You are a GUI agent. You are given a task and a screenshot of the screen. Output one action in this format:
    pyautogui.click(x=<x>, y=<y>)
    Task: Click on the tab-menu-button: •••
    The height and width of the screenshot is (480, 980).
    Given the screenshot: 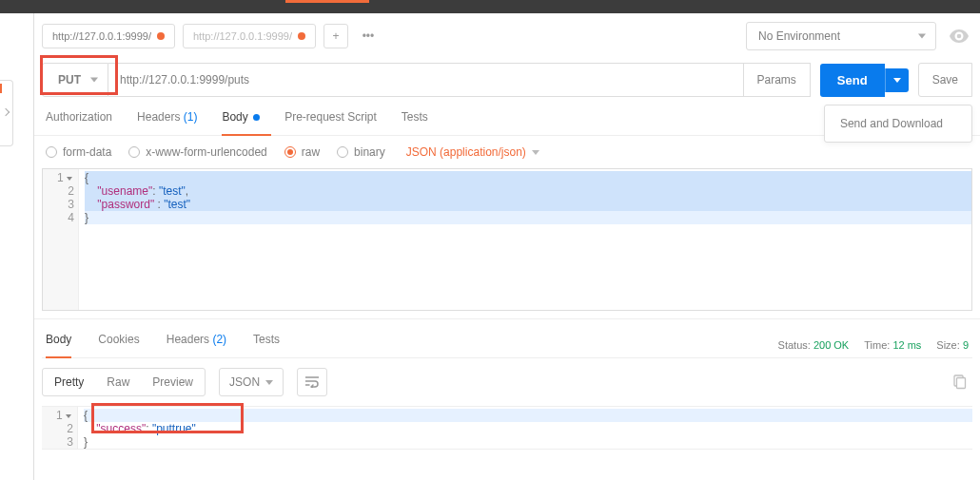 What is the action you would take?
    pyautogui.click(x=368, y=36)
    